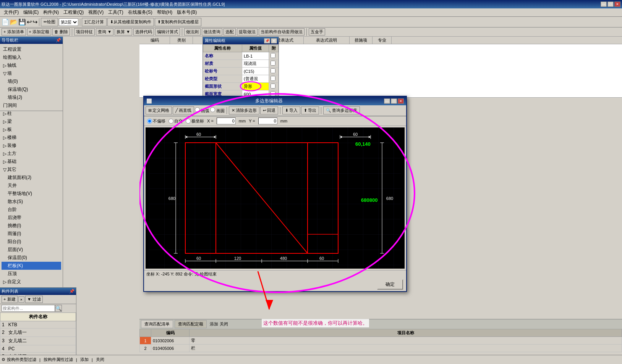  What do you see at coordinates (58, 308) in the screenshot?
I see `search-button: 🔍` at bounding box center [58, 308].